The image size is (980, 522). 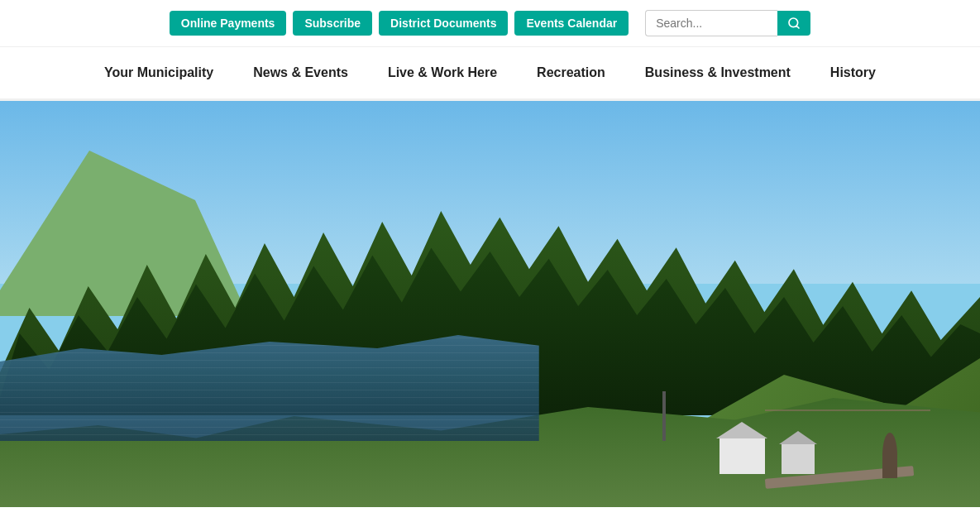 I want to click on nav-item-live-work-here: Live & Work Here, so click(x=442, y=73).